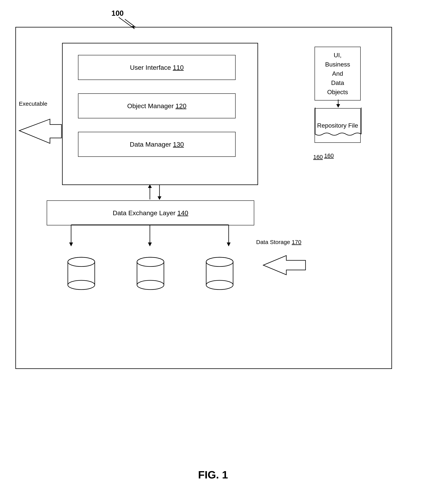  What do you see at coordinates (157, 144) in the screenshot?
I see `data-manager-label: Data Manager 130` at bounding box center [157, 144].